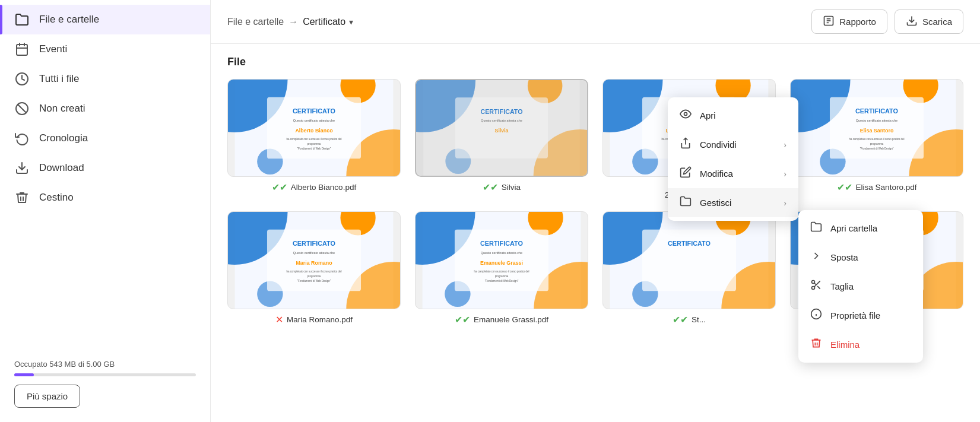  Describe the element at coordinates (733, 145) in the screenshot. I see `ctx-item-share: Condividi ›` at that location.